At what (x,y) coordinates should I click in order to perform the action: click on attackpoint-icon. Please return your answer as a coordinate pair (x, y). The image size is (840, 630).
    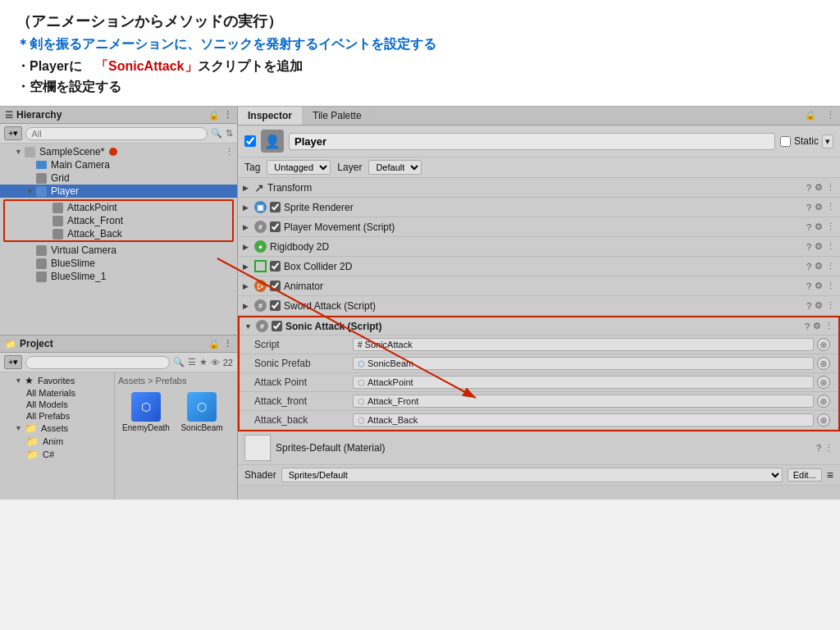
    Looking at the image, I should click on (57, 208).